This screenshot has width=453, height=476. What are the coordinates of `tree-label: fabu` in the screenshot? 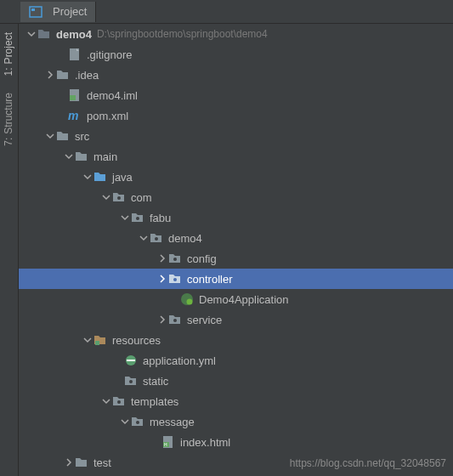 It's located at (160, 218).